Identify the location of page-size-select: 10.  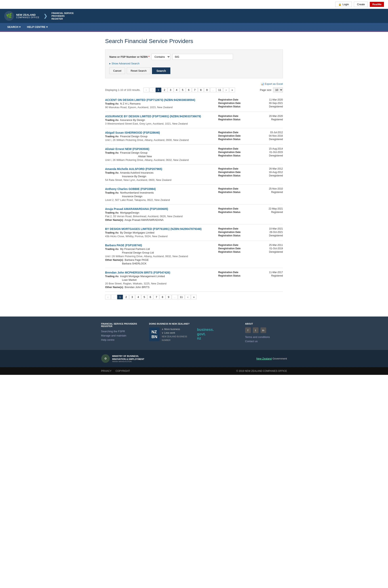
(278, 90).